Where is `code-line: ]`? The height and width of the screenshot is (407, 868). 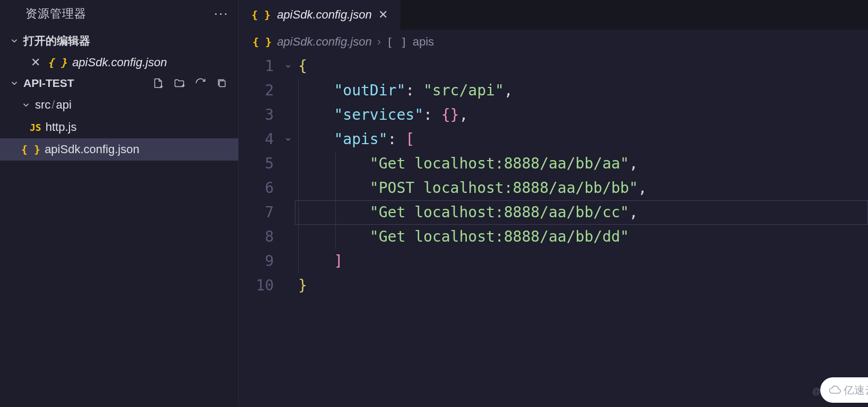 code-line: ] is located at coordinates (581, 261).